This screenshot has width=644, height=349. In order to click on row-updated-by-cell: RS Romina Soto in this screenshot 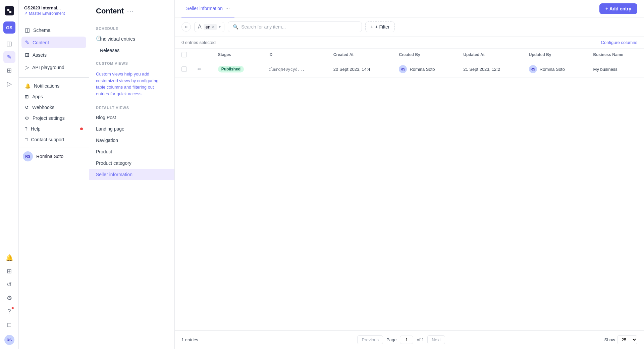, I will do `click(556, 69)`.